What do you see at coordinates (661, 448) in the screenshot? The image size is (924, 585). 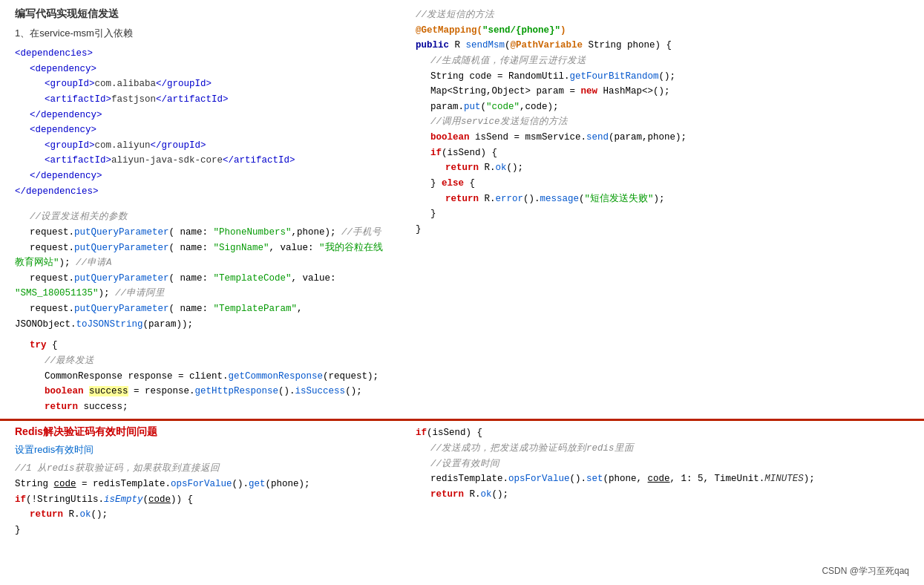 I see `code-line: //发送成功，把发送成功验证码放到redis里面` at bounding box center [661, 448].